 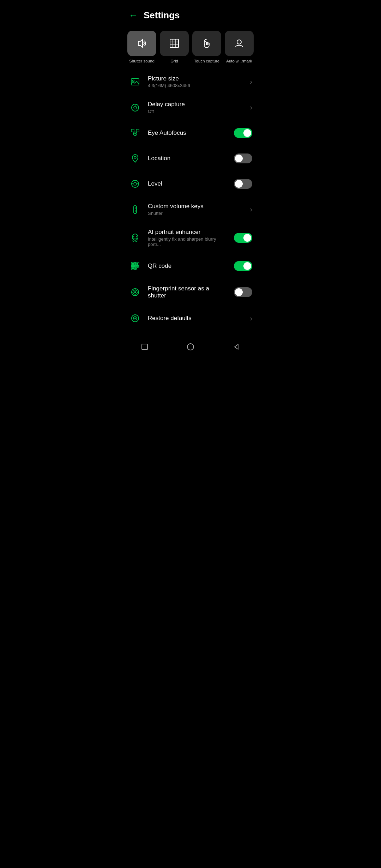 I want to click on restore-defaults-title: Restore defaults, so click(x=195, y=318).